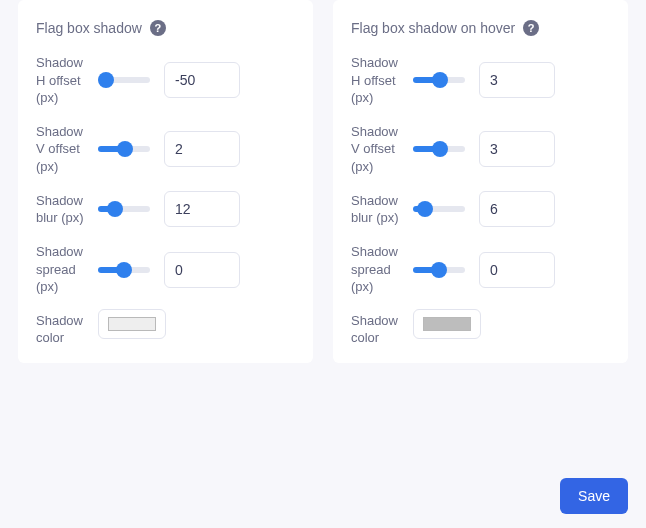  What do you see at coordinates (202, 270) in the screenshot?
I see `input-shadow-spread` at bounding box center [202, 270].